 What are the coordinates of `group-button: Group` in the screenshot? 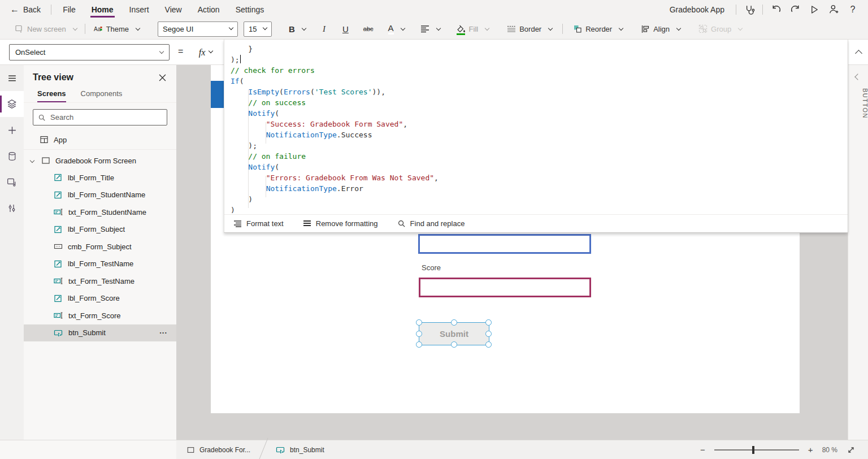 It's located at (720, 29).